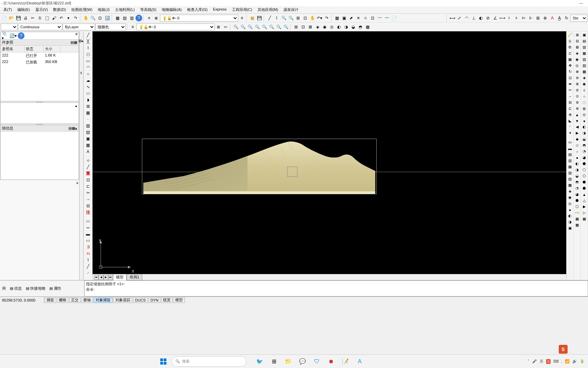  I want to click on r14-icon: ◑, so click(570, 222).